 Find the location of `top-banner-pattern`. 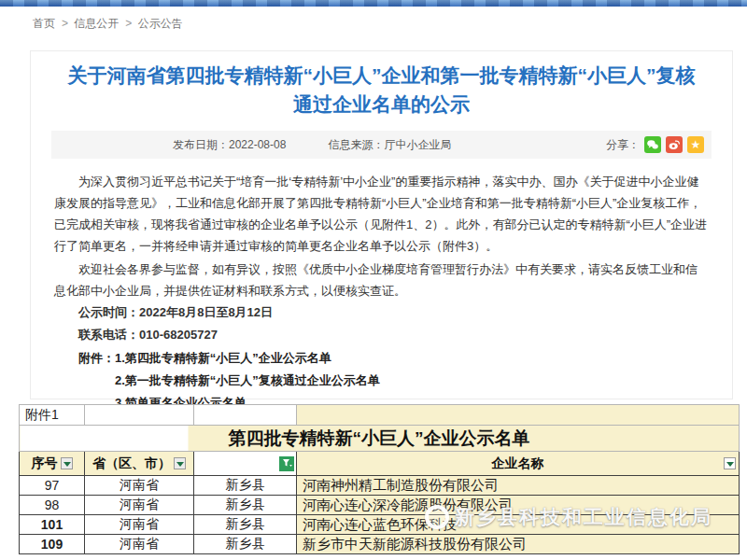

top-banner-pattern is located at coordinates (374, 4).